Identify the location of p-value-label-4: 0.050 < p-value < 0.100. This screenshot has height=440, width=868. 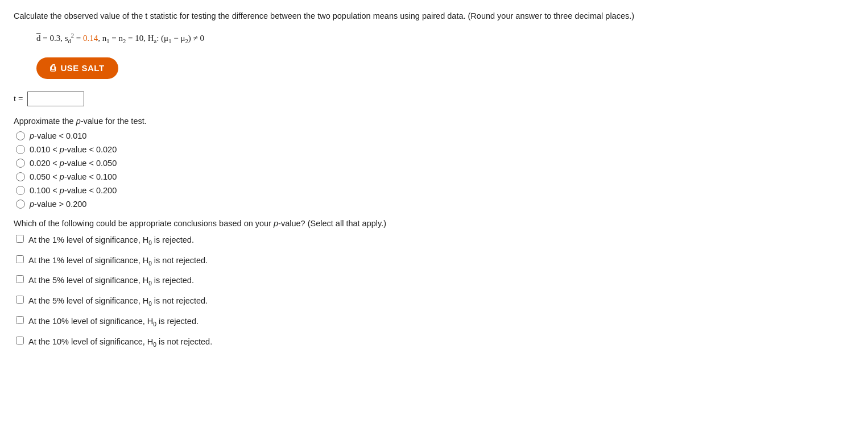
(73, 177).